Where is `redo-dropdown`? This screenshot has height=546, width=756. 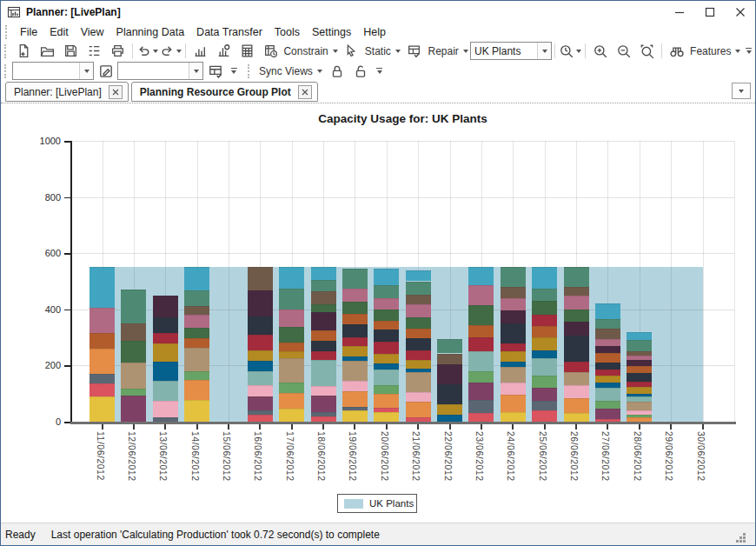 redo-dropdown is located at coordinates (179, 51).